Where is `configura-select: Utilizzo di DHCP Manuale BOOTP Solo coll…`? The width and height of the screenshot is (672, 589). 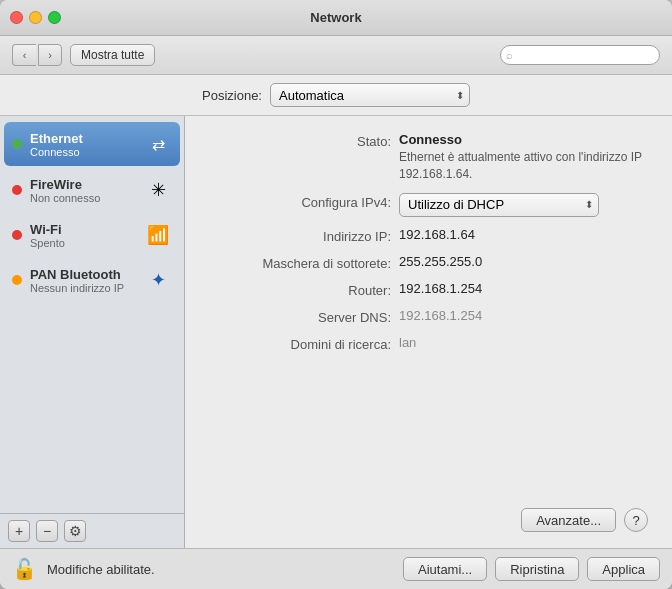
configura-select: Utilizzo di DHCP Manuale BOOTP Solo coll… is located at coordinates (499, 205).